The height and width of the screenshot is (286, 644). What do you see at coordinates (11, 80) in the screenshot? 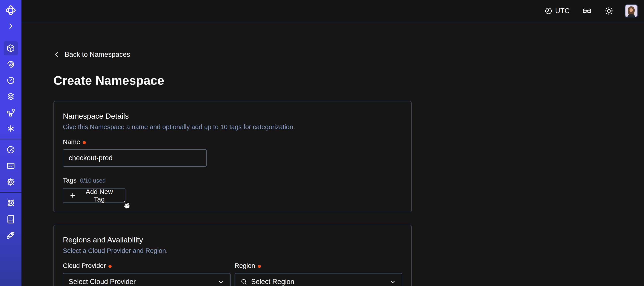
I see `schedules-timer-icon` at bounding box center [11, 80].